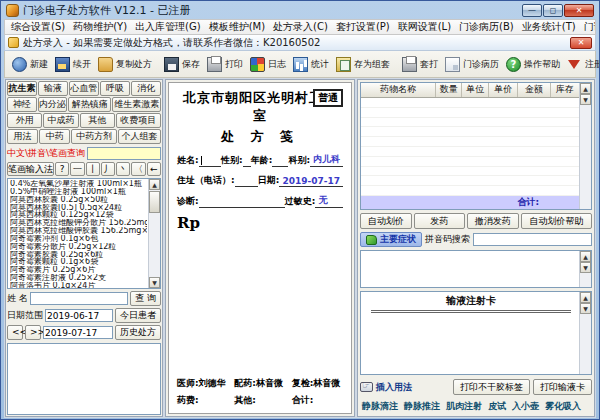 Image resolution: width=600 pixels, height=420 pixels. I want to click on category-usage: 用法, so click(22, 136).